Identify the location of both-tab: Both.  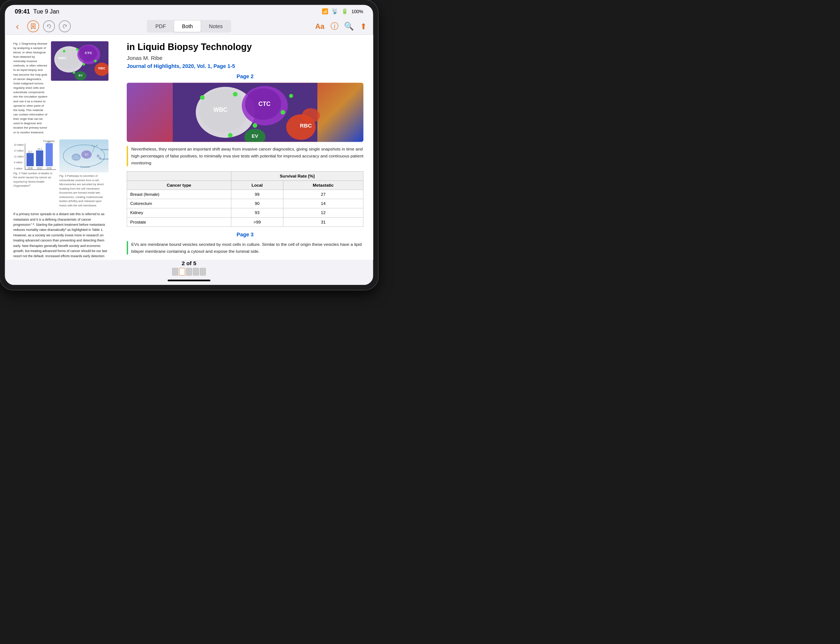
(188, 26).